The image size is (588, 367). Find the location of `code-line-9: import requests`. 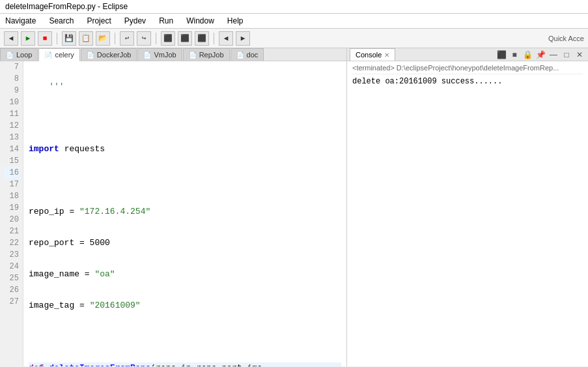

code-line-9: import requests is located at coordinates (185, 149).